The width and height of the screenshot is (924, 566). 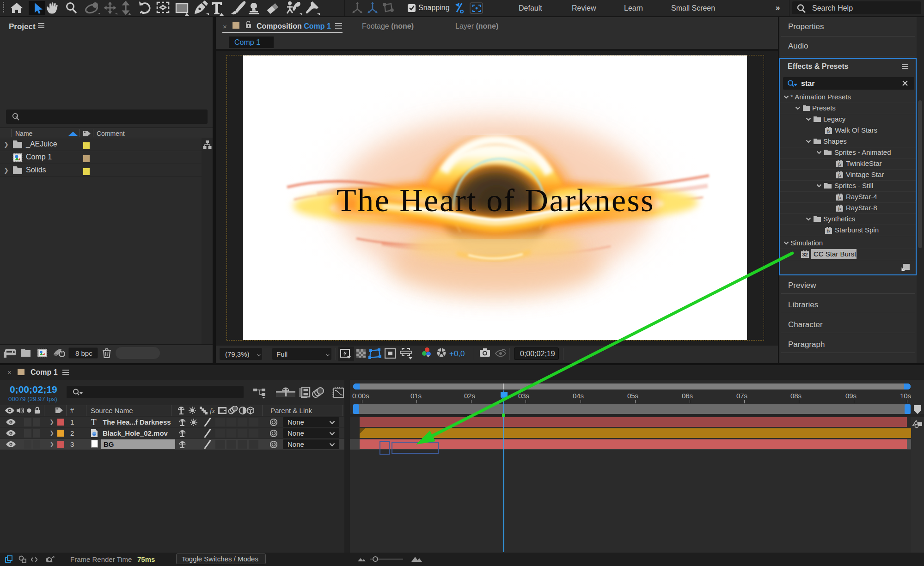 I want to click on svg-text: The Heart of Darkness, so click(x=496, y=201).